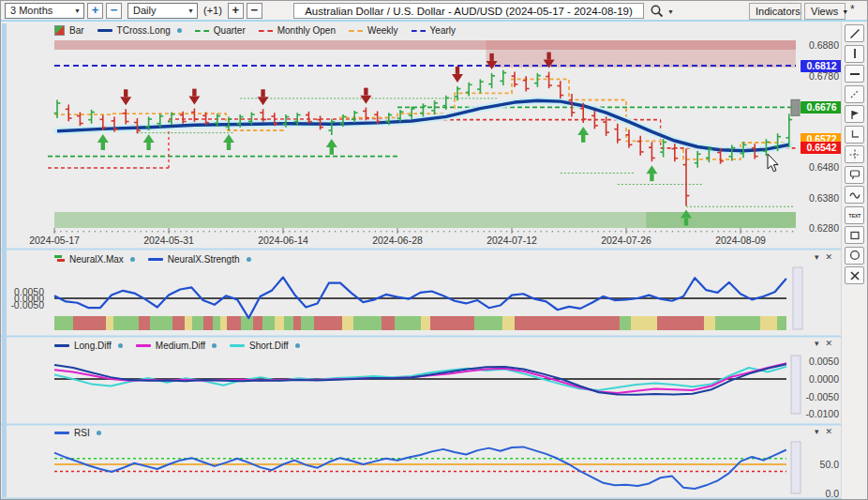  I want to click on text-tool: TEXT, so click(855, 216).